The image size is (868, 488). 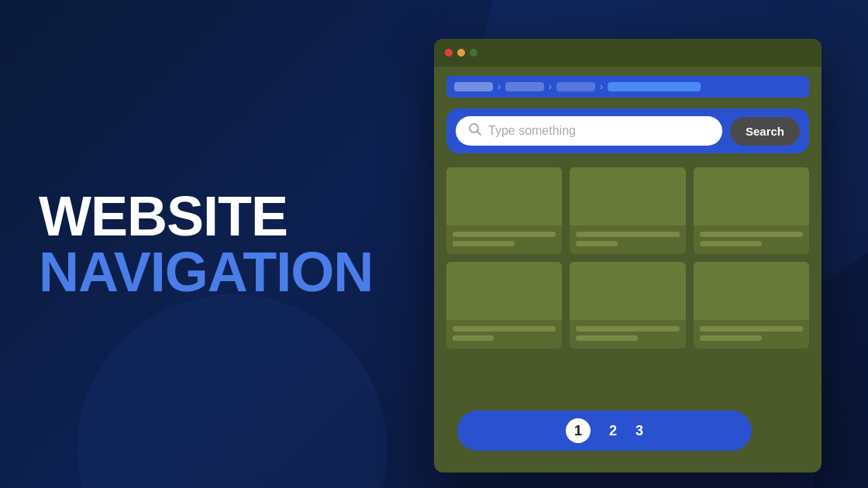 What do you see at coordinates (589, 131) in the screenshot?
I see `search-input-wrapper: Type something` at bounding box center [589, 131].